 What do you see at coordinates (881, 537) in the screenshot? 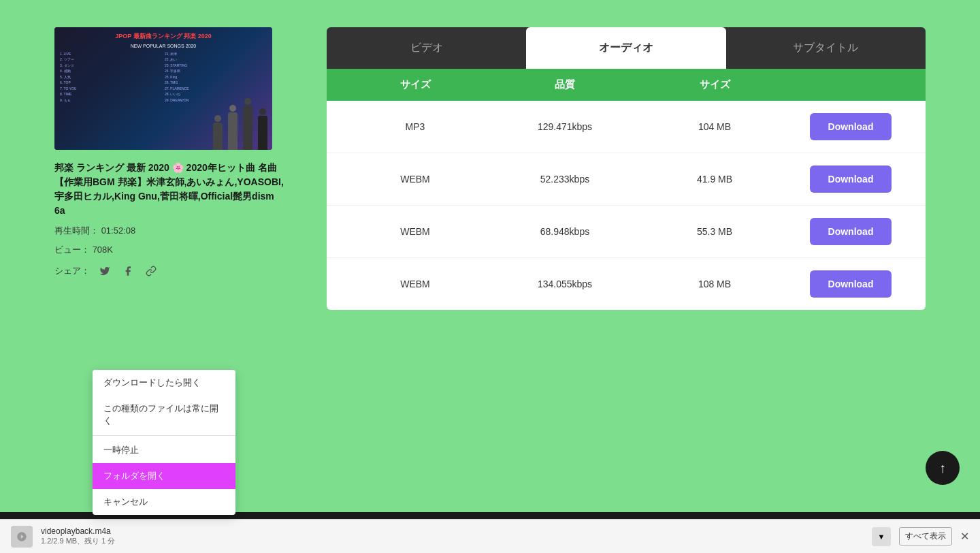
I see `download-expand-button: ▼` at bounding box center [881, 537].